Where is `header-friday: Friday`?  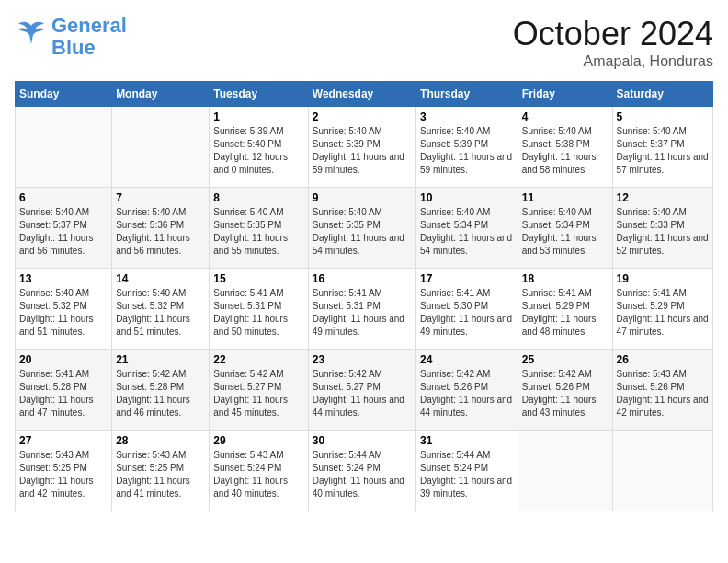 header-friday: Friday is located at coordinates (564, 94).